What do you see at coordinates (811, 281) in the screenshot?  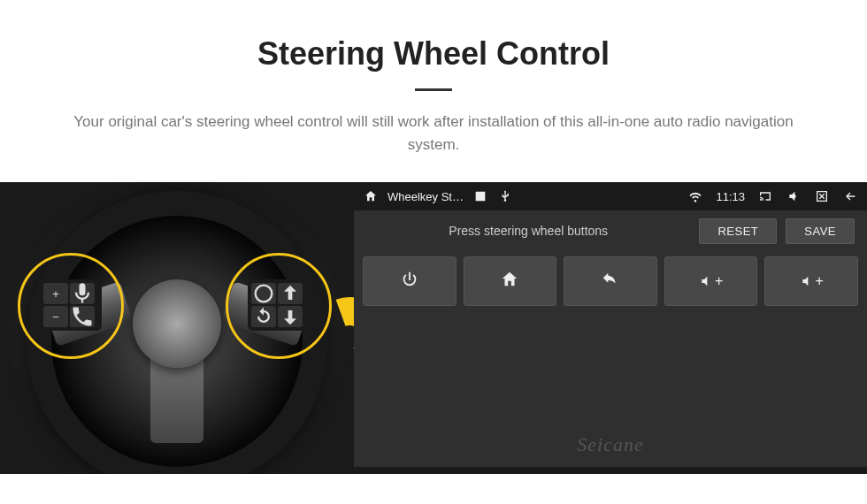 I see `func-volup-button-2: +` at bounding box center [811, 281].